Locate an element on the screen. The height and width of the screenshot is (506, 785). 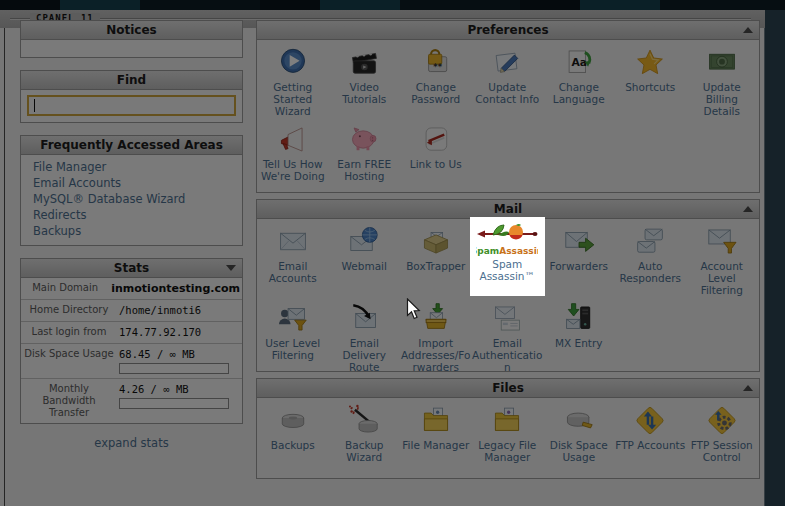
app-icon-label: Account Level Filtering is located at coordinates (722, 278).